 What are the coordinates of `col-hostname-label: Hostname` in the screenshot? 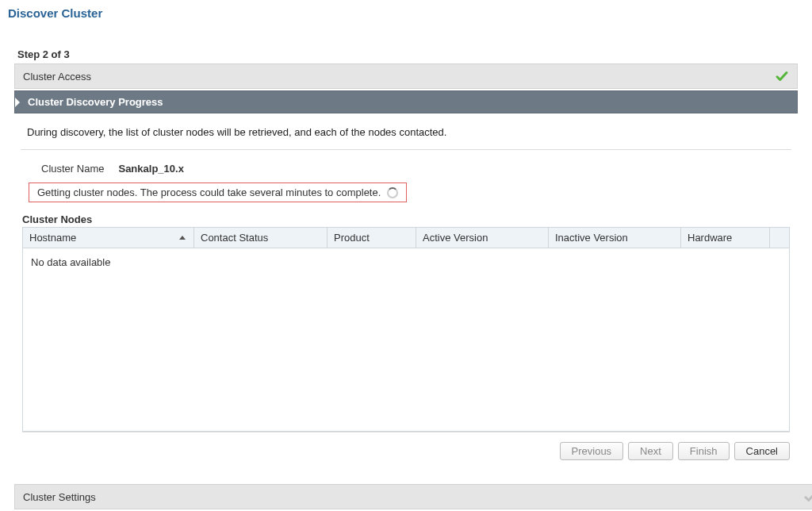 It's located at (52, 238).